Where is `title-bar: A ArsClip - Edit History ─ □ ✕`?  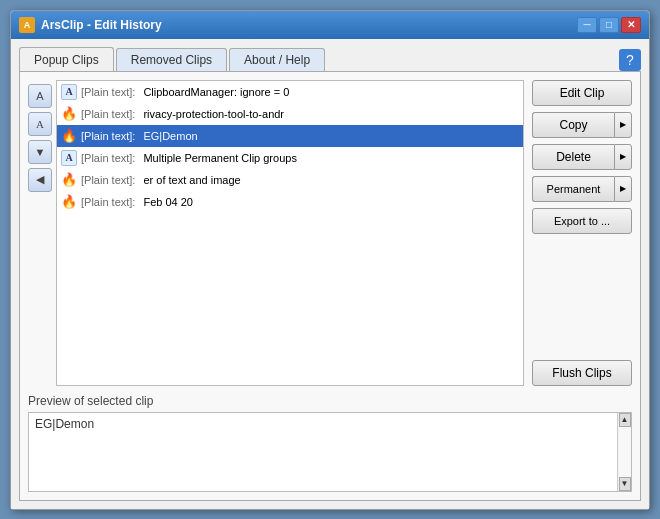 title-bar: A ArsClip - Edit History ─ □ ✕ is located at coordinates (330, 25).